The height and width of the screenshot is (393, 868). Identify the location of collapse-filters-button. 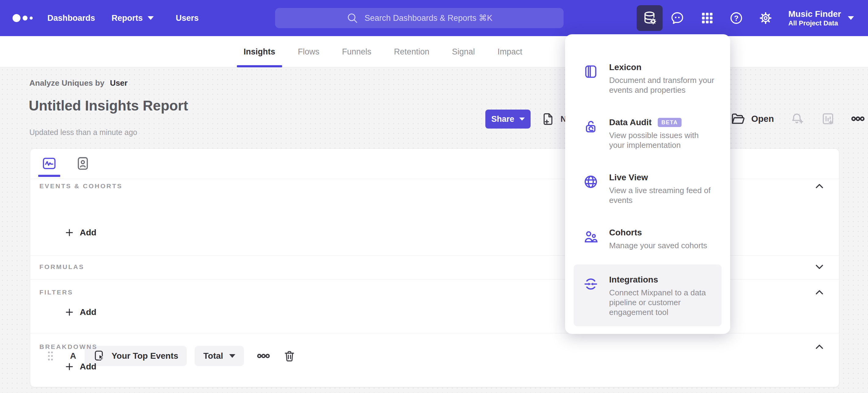
(819, 292).